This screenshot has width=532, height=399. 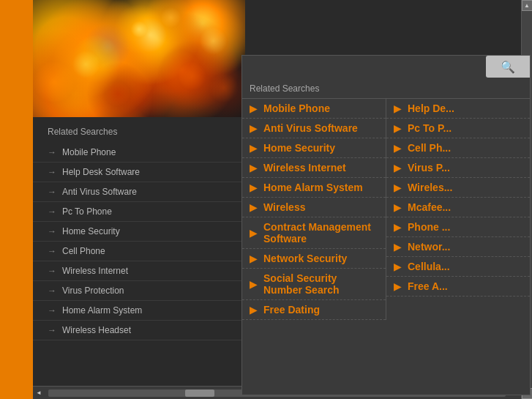 I want to click on sidebar-list-item: →Pc To Phone, so click(x=139, y=212).